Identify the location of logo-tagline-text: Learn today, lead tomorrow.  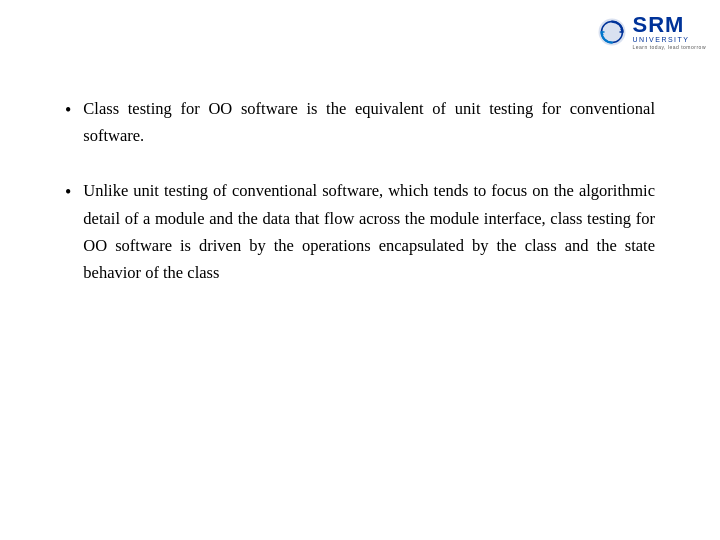
(670, 47).